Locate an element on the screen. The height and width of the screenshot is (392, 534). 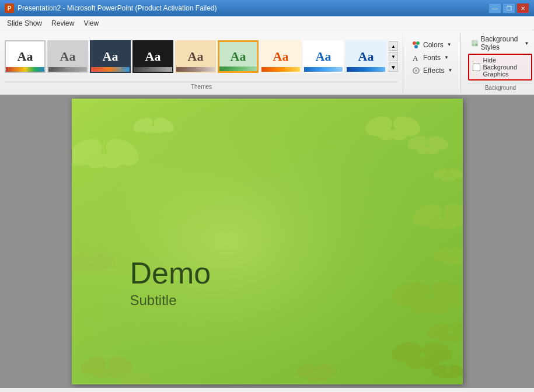
themes-area: Aa Aa Aa Aa is located at coordinates (201, 57).